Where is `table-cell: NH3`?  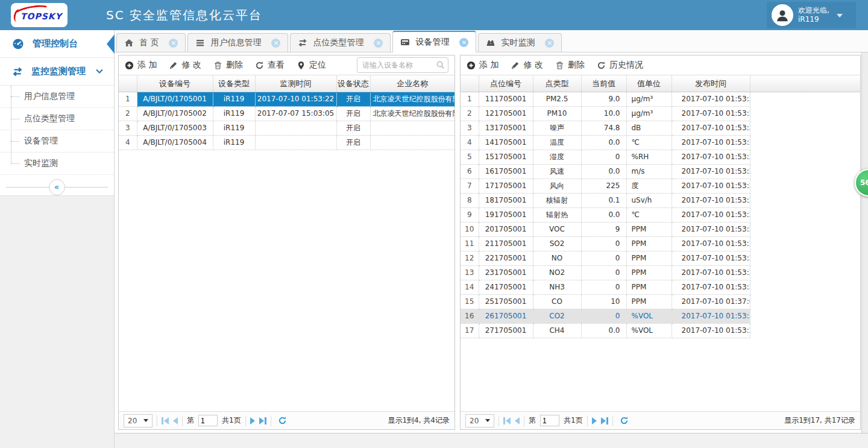 table-cell: NH3 is located at coordinates (557, 287).